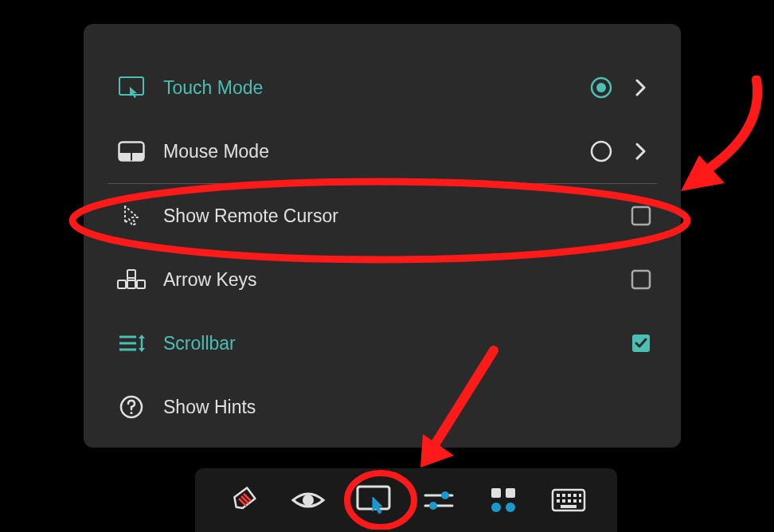 Image resolution: width=774 pixels, height=532 pixels. I want to click on checkbox-checked, so click(641, 343).